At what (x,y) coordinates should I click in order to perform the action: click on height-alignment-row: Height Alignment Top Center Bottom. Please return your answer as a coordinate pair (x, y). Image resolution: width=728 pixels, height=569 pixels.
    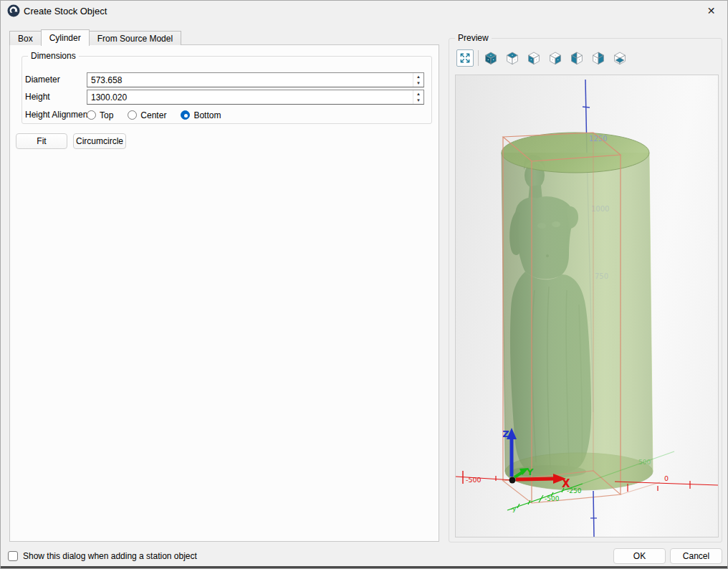
    Looking at the image, I should click on (226, 115).